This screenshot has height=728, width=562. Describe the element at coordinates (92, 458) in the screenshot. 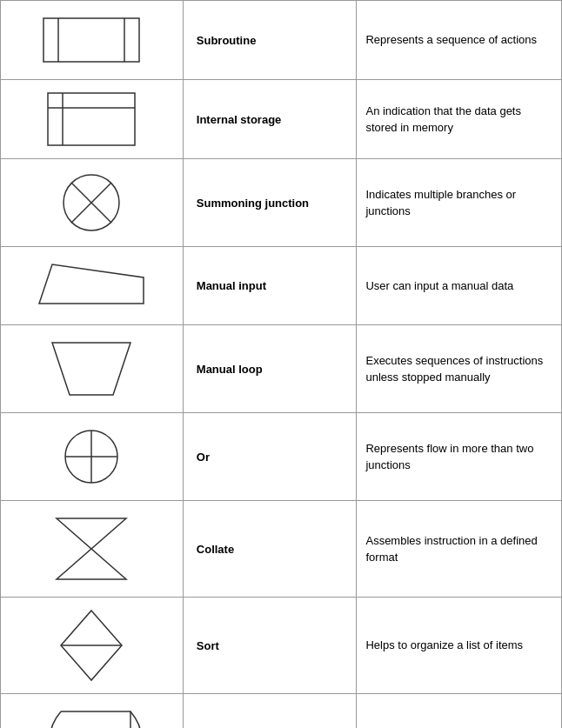

I see `or-icon` at that location.